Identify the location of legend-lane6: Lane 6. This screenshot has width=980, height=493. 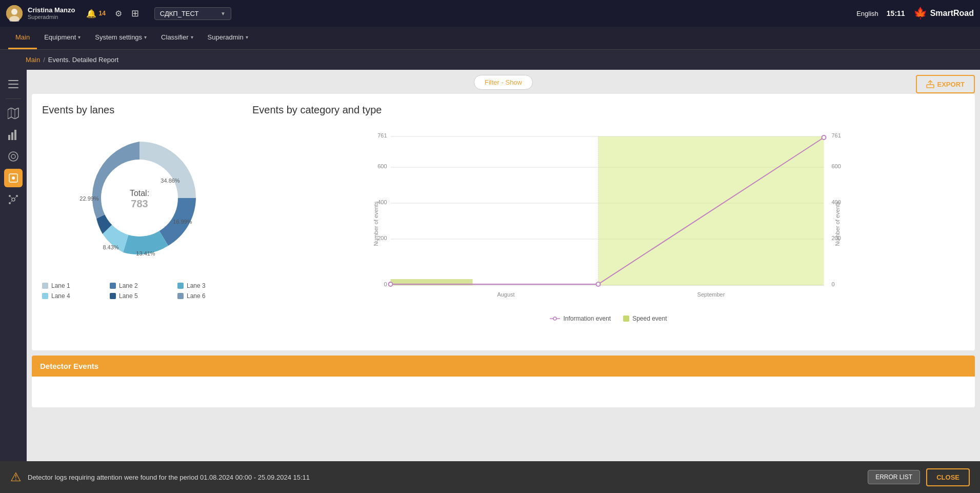
(207, 296).